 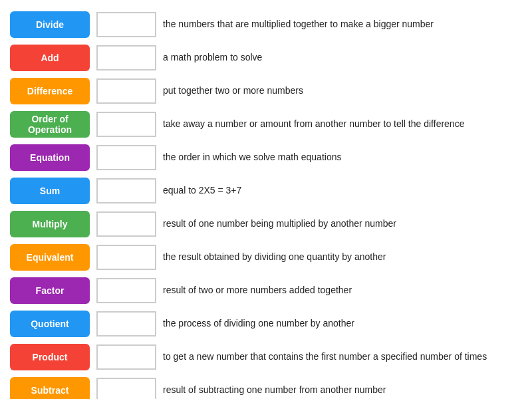 I want to click on matching-row: Equationthe order in which we solve math…, so click(x=266, y=158).